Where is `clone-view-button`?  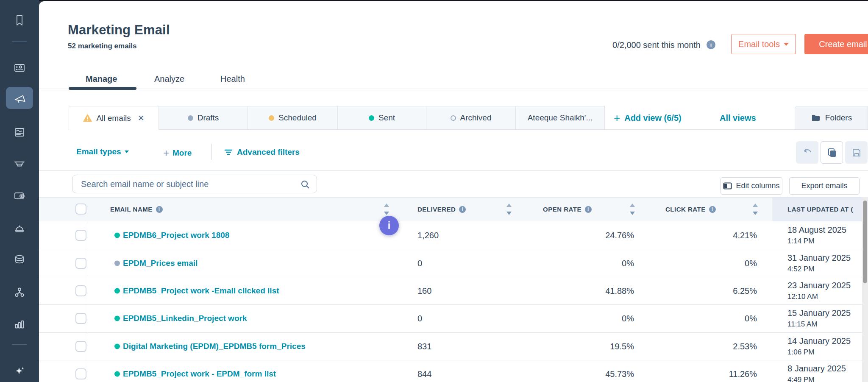
clone-view-button is located at coordinates (832, 153).